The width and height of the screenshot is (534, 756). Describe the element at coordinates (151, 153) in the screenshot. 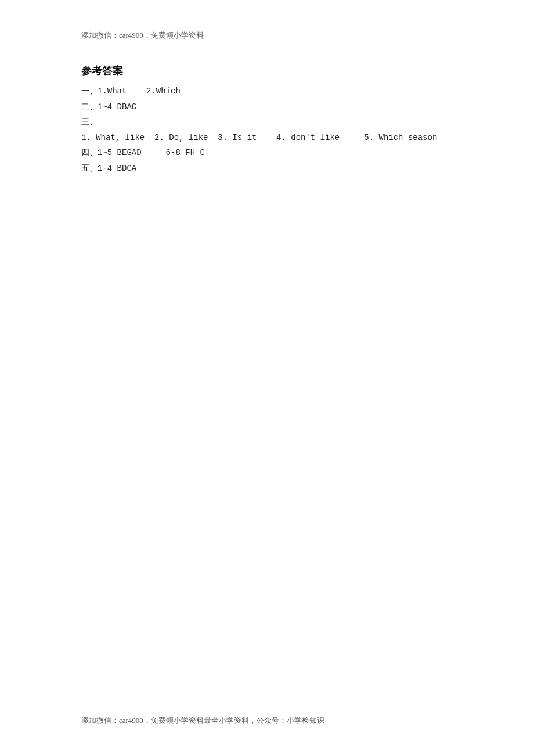

I see `content-4: 1~5 BEGAD 6-8 FH C` at that location.